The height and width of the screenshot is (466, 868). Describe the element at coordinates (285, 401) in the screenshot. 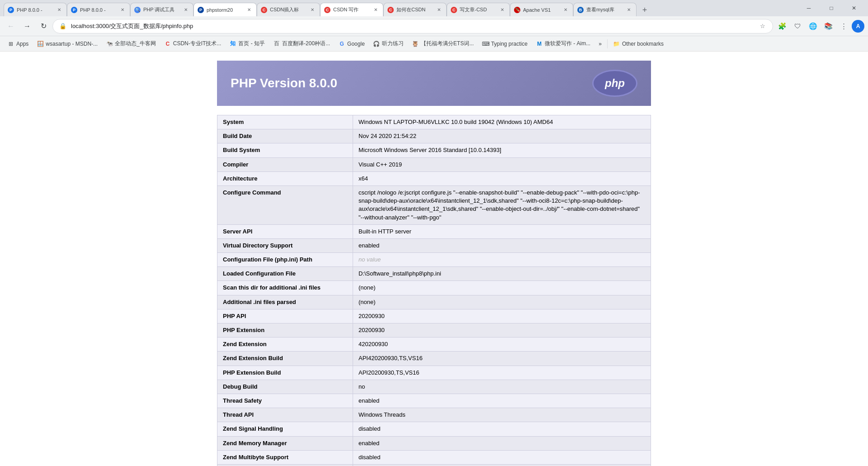

I see `table-key: Thread Safety` at that location.